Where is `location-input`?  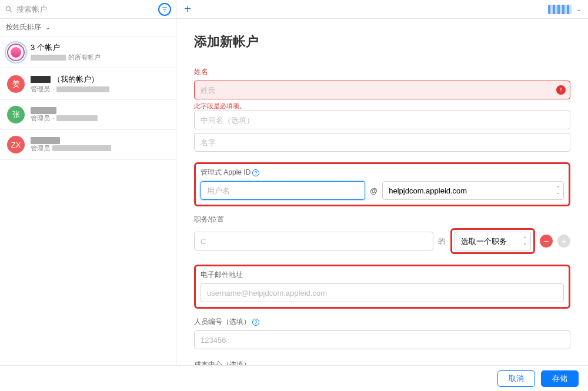 location-input is located at coordinates (314, 241).